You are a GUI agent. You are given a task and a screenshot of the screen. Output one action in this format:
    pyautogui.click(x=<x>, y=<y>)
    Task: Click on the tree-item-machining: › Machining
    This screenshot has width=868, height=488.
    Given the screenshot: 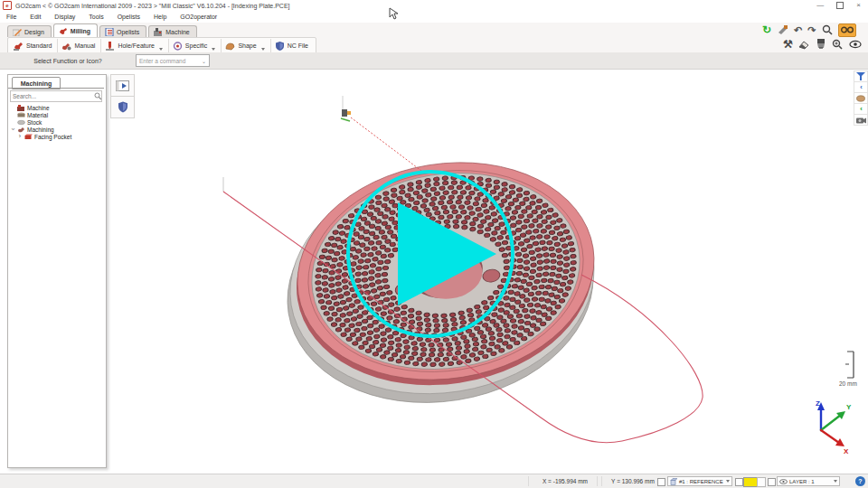 What is the action you would take?
    pyautogui.click(x=56, y=129)
    